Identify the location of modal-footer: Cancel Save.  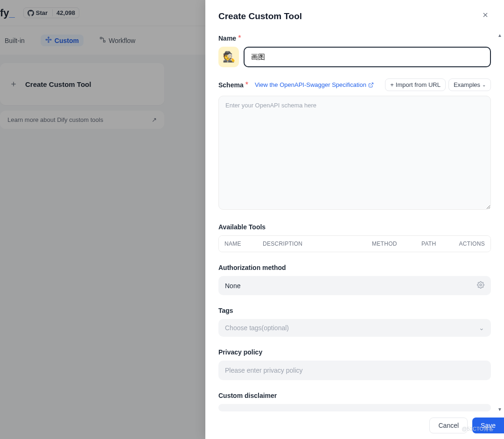
(355, 425).